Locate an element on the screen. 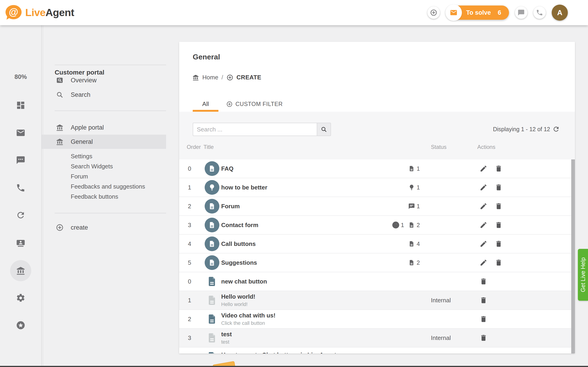 The image size is (588, 367). avatar: A is located at coordinates (560, 13).